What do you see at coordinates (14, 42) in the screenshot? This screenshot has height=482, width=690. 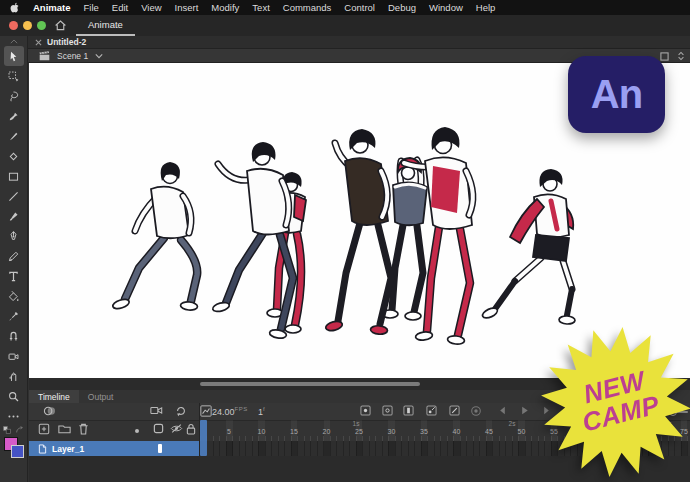 I see `collapse-panel-icon` at bounding box center [14, 42].